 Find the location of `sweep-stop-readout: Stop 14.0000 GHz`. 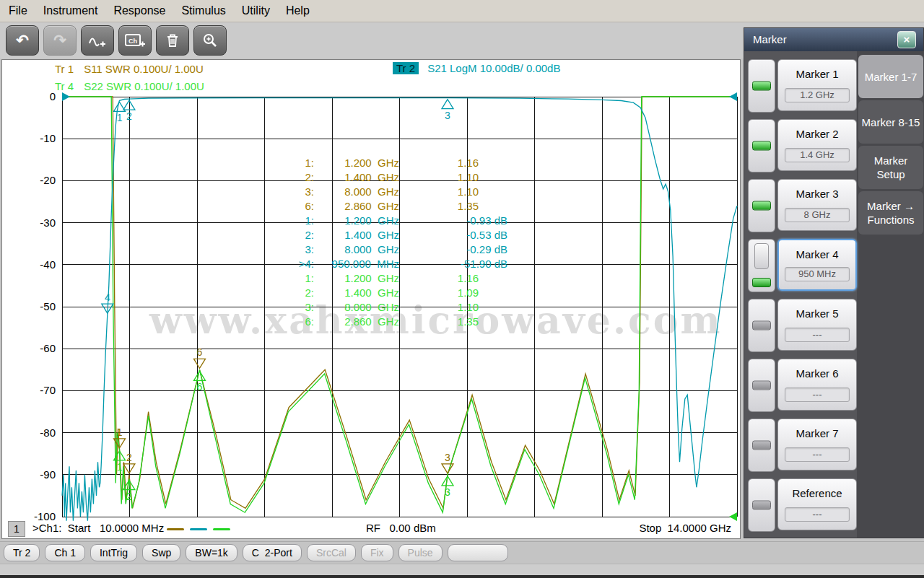

sweep-stop-readout: Stop 14.0000 GHz is located at coordinates (685, 528).